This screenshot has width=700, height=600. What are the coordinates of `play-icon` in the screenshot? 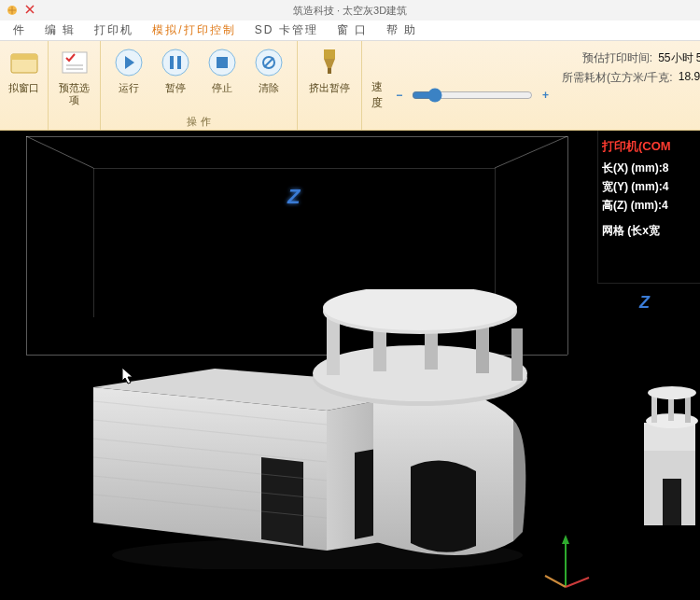 It's located at (129, 63).